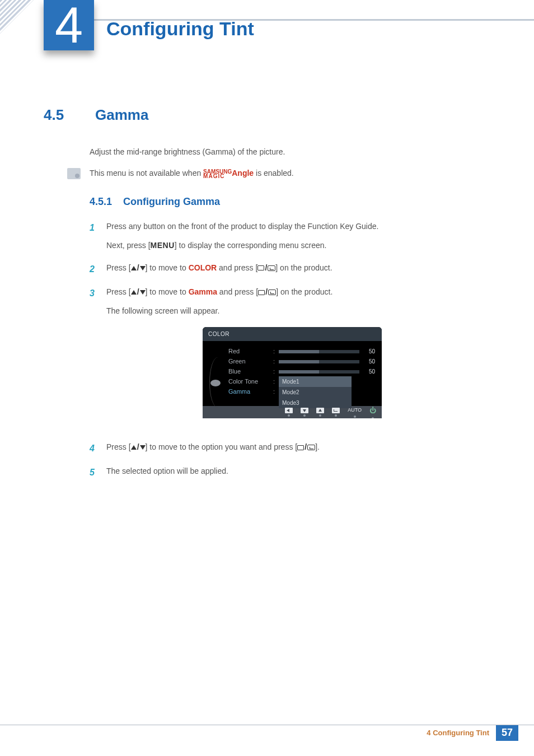  What do you see at coordinates (298, 473) in the screenshot?
I see `step-5-text: The selected option will be applied.` at bounding box center [298, 473].